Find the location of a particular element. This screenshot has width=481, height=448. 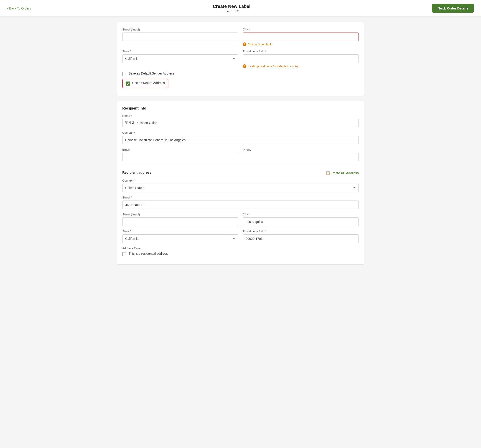

street-label: Street * is located at coordinates (240, 198).